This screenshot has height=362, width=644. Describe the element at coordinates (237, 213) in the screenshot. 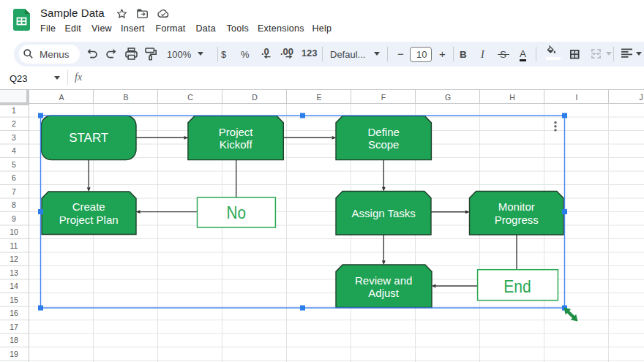

I see `svg-text: No` at that location.